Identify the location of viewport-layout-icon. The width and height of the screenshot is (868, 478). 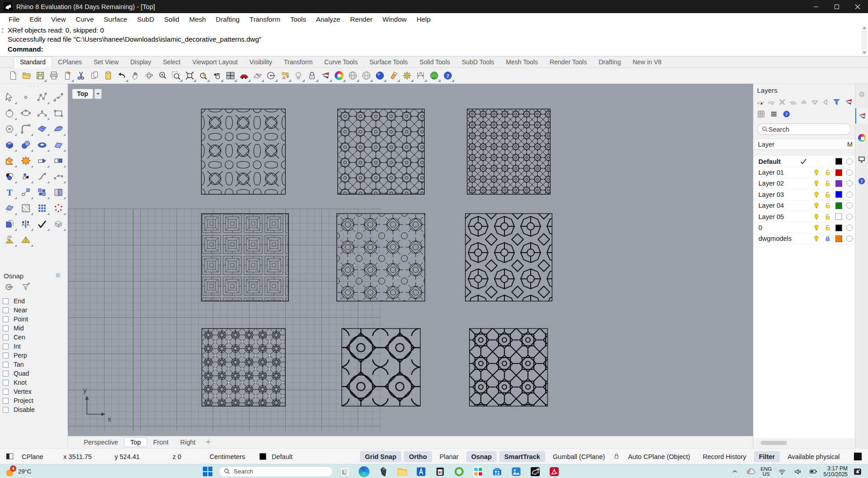
(230, 76).